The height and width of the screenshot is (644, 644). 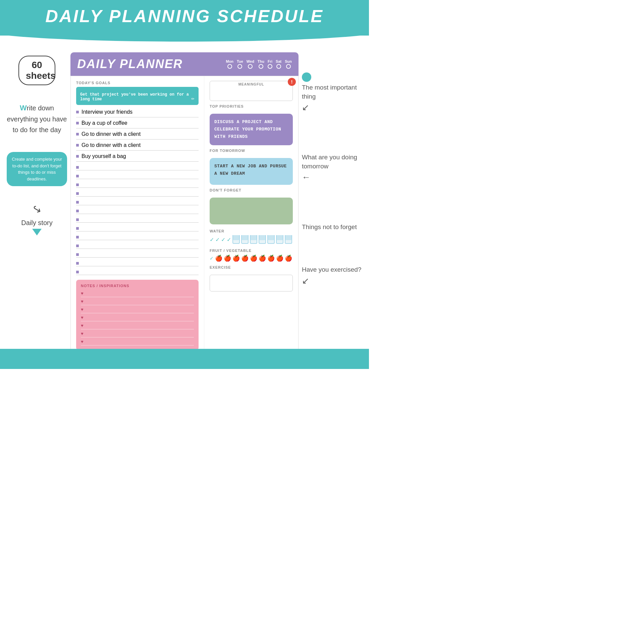 I want to click on day-sun: Sun, so click(x=288, y=64).